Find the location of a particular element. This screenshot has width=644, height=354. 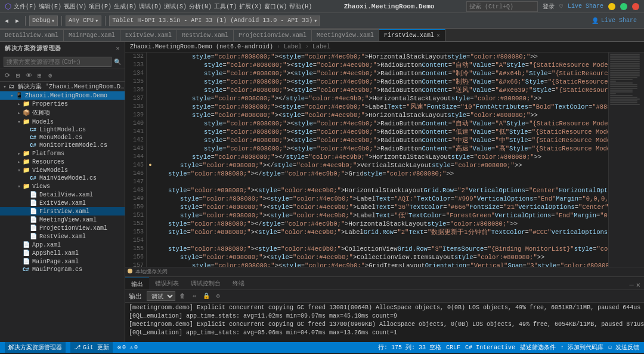

git-status: ⎇ Git 更新 is located at coordinates (92, 347).